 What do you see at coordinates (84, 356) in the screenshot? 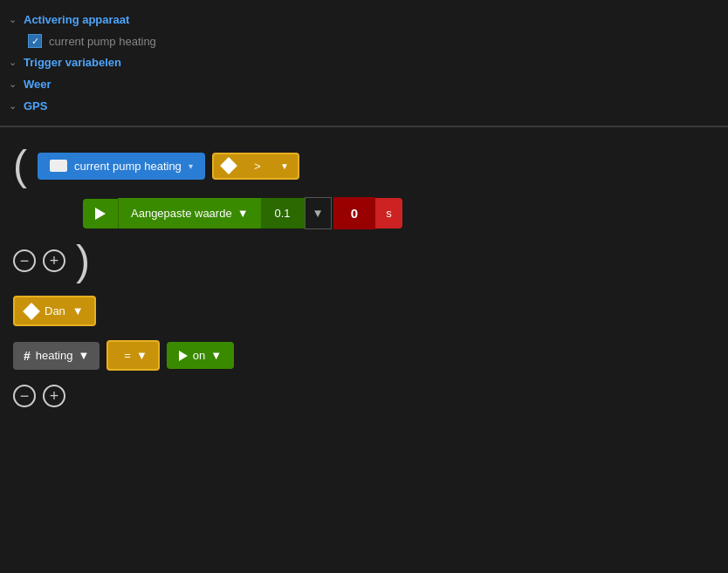
I see `var-chevron-icon: ▼` at bounding box center [84, 356].